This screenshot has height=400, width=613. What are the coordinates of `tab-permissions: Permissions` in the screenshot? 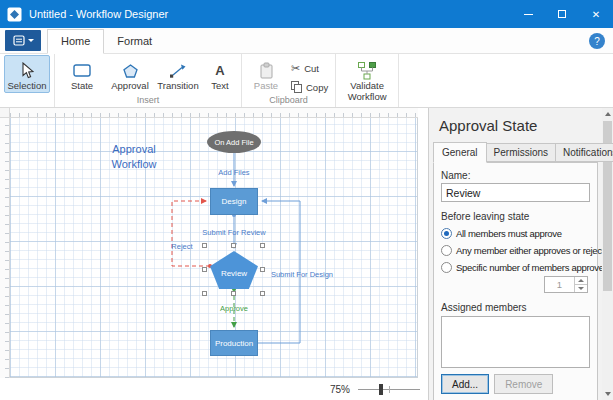 It's located at (521, 152).